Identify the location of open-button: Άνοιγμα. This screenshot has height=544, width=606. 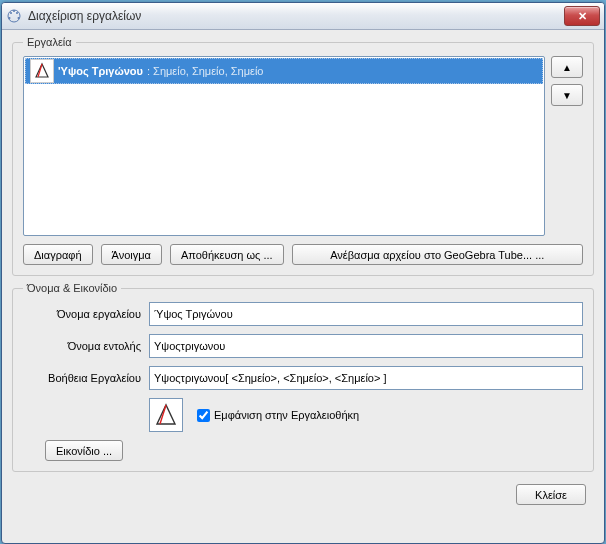
(132, 254).